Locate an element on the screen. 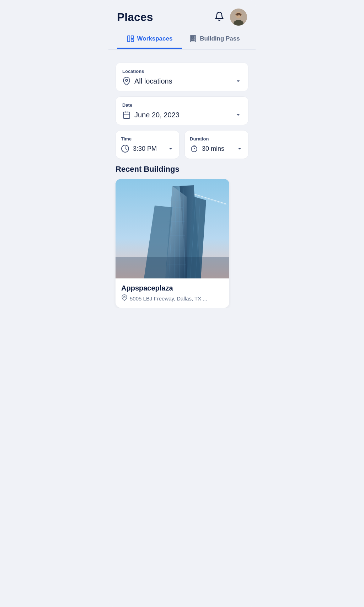 Image resolution: width=364 pixels, height=607 pixels. building-address-pin-icon is located at coordinates (124, 298).